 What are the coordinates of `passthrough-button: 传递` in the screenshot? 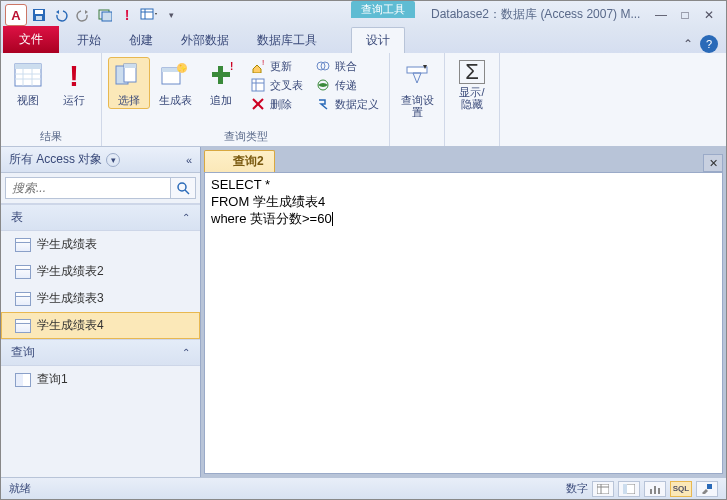 It's located at (347, 85).